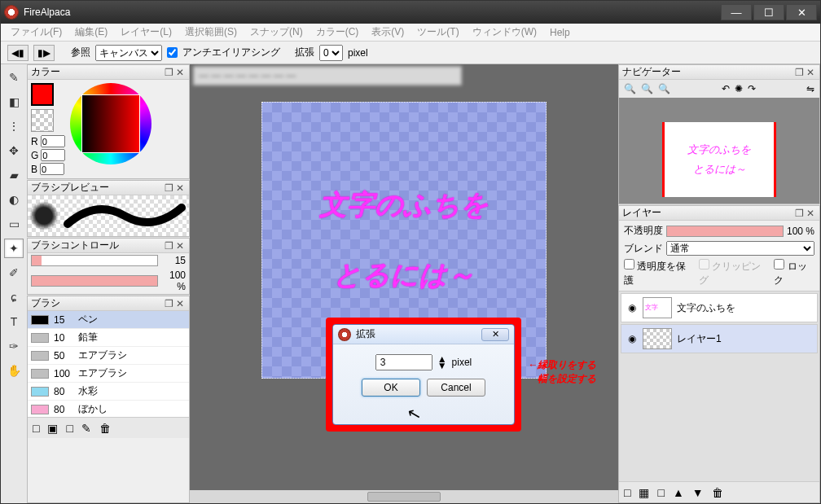  What do you see at coordinates (801, 12) in the screenshot?
I see `close-button: ✕` at bounding box center [801, 12].